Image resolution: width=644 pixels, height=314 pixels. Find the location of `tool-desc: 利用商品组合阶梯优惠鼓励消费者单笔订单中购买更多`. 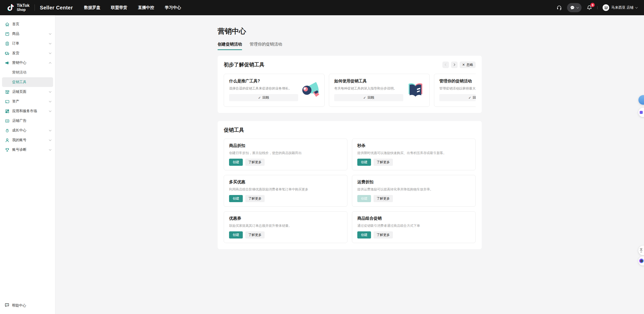

tool-desc: 利用商品组合阶梯优惠鼓励消费者单笔订单中购买更多 is located at coordinates (285, 189).